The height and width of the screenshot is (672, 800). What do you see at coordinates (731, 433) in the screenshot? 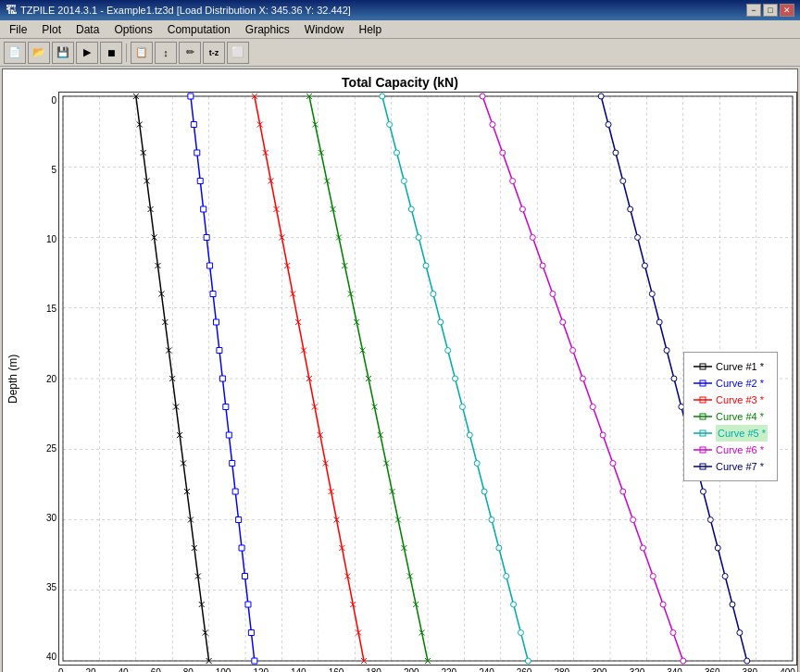
I see `legend-item-5: Curve #5 *` at bounding box center [731, 433].